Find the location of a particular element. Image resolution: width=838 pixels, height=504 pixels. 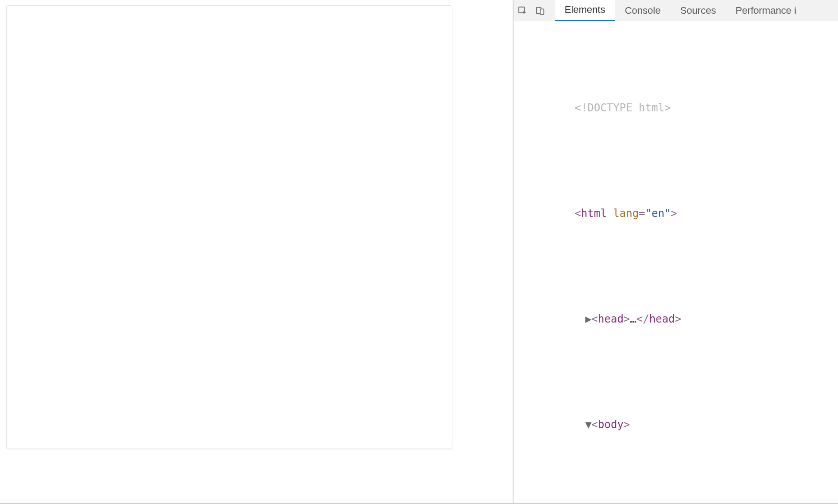

dom-line-doctype: <!DOCTYPE html> is located at coordinates (676, 108).